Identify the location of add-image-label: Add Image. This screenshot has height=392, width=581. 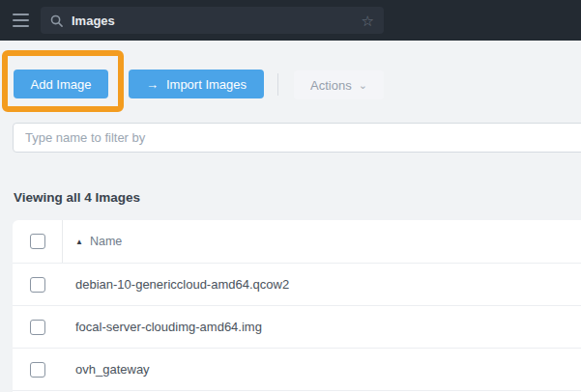
(62, 85).